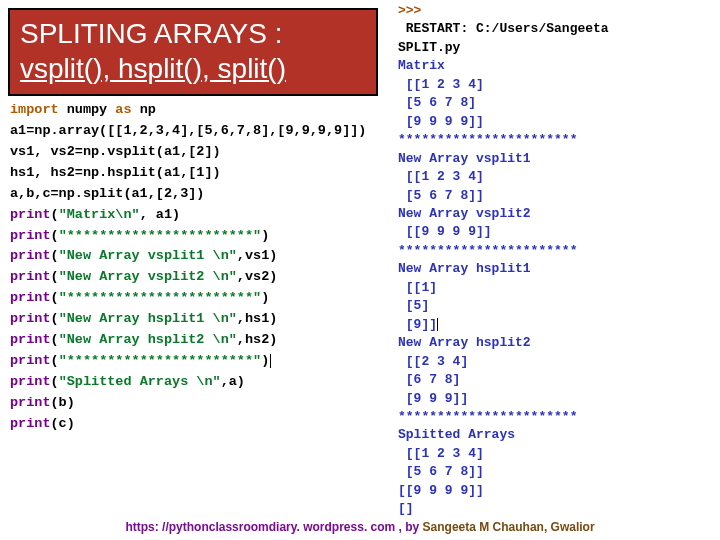 This screenshot has width=720, height=540. Describe the element at coordinates (195, 174) in the screenshot. I see `code-line: hs1, hs2=np.hsplit(a1,[1])` at that location.